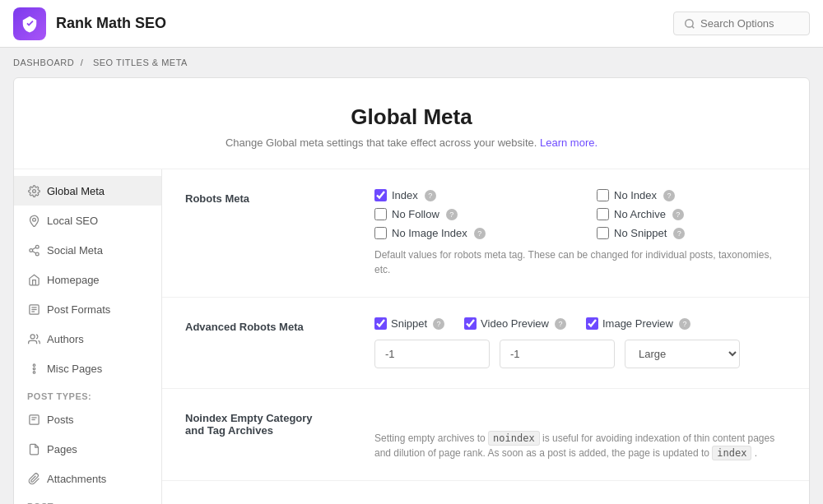 The height and width of the screenshot is (504, 823). Describe the element at coordinates (580, 343) in the screenshot. I see `advanced-robots-control: Snippet ? Video Preview ? Image Preview` at that location.